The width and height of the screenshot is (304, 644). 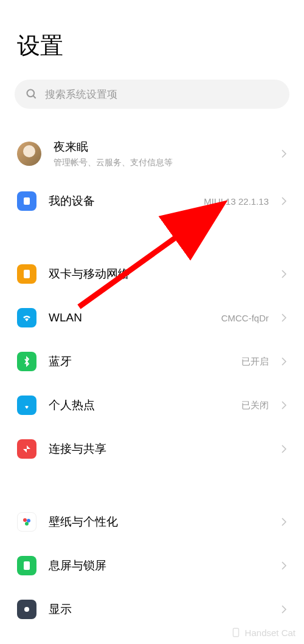 What do you see at coordinates (27, 522) in the screenshot?
I see `wallpaper-icon` at bounding box center [27, 522].